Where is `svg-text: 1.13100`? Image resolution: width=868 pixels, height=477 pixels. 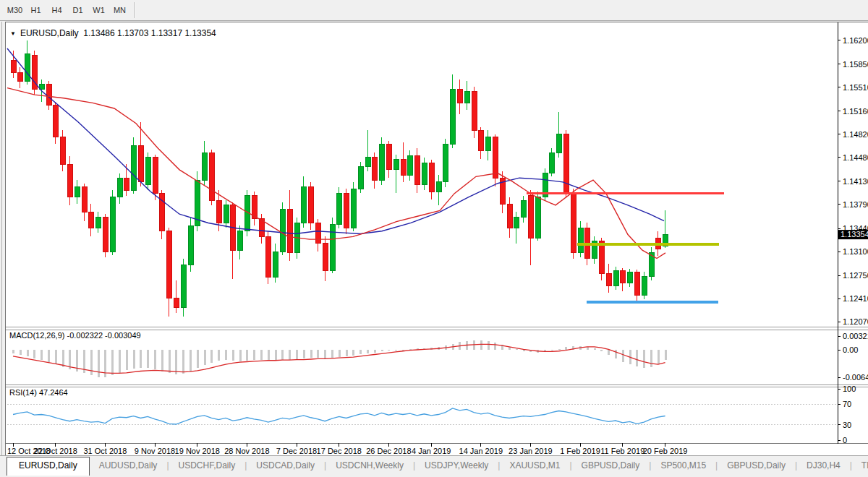 svg-text: 1.13100 is located at coordinates (855, 252).